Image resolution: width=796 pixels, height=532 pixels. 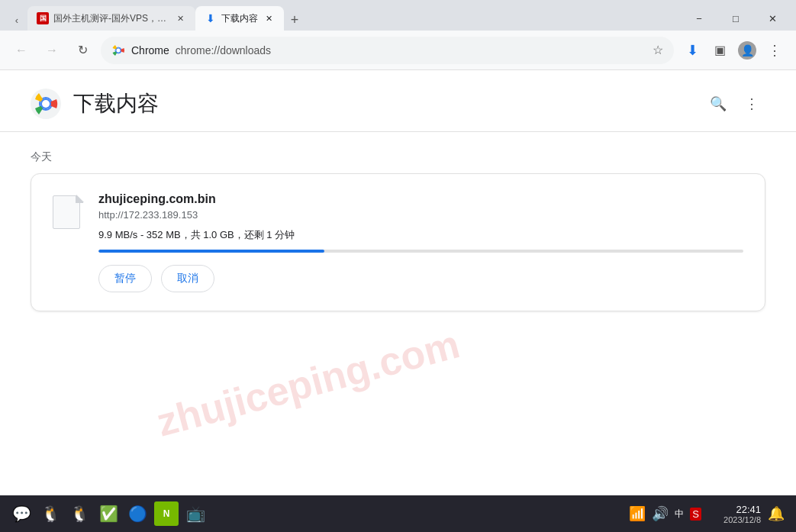 I want to click on tab2-favicon: ⬇, so click(x=211, y=18).